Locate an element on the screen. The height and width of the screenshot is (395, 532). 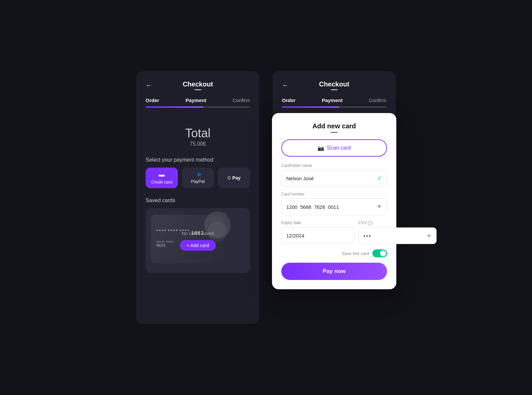
modal-title: Add new card is located at coordinates (334, 126).